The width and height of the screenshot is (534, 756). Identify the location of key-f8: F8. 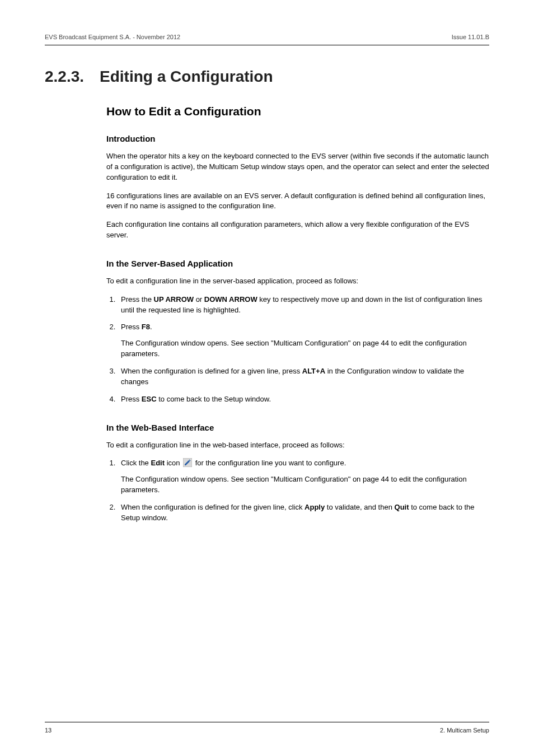
(146, 327).